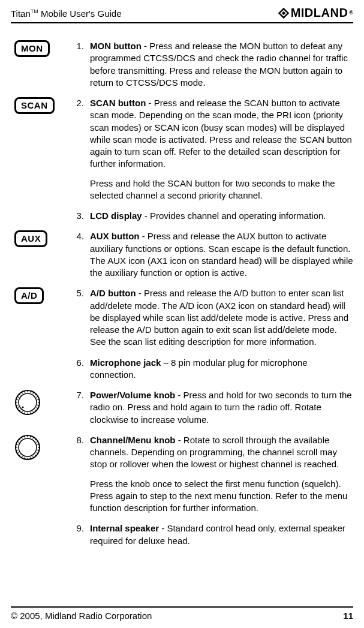 The width and height of the screenshot is (364, 628). Describe the element at coordinates (182, 474) in the screenshot. I see `list-item: 8.Channel/Menu knob - Rotate to scroll t…` at that location.